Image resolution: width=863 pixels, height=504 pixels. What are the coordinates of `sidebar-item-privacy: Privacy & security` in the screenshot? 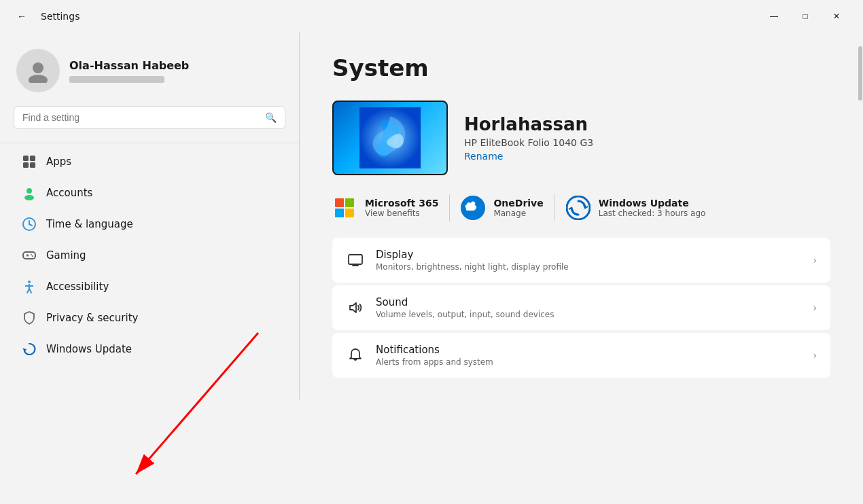 It's located at (149, 318).